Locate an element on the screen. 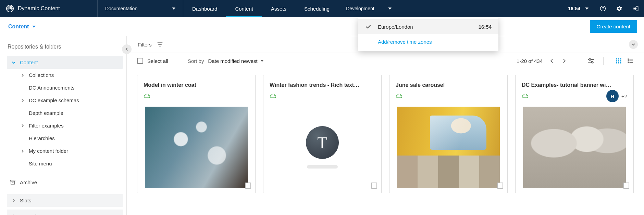 The height and width of the screenshot is (215, 644). tab-label: Dashboard is located at coordinates (205, 9).